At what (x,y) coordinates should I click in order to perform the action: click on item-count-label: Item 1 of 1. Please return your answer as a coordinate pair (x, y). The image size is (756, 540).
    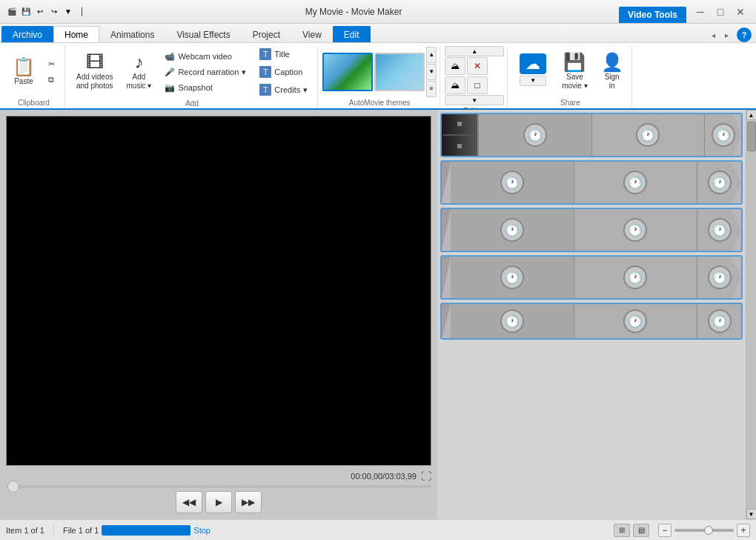
    Looking at the image, I should click on (25, 530).